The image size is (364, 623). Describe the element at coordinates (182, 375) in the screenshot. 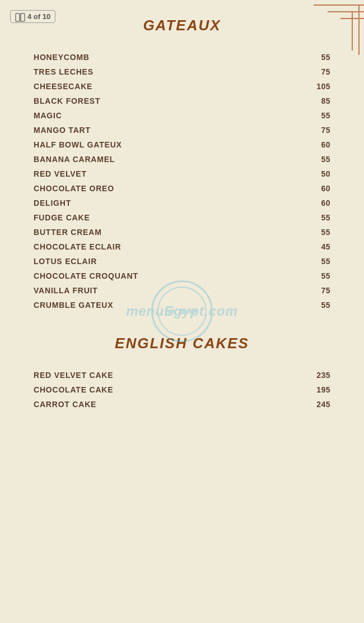

I see `list-item: RED VELVET CAKE 235` at that location.